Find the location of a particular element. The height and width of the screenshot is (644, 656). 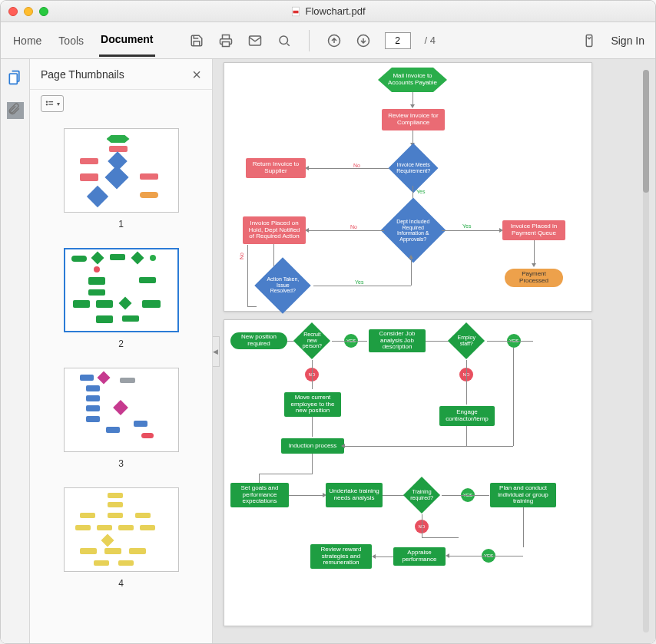

thumbnail-number: 2 is located at coordinates (121, 344).